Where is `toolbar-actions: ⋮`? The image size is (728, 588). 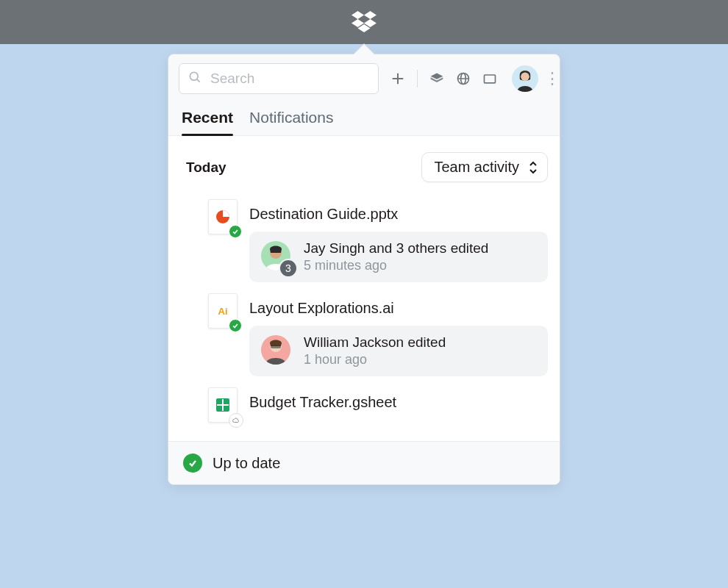
toolbar-actions: ⋮ is located at coordinates (474, 79).